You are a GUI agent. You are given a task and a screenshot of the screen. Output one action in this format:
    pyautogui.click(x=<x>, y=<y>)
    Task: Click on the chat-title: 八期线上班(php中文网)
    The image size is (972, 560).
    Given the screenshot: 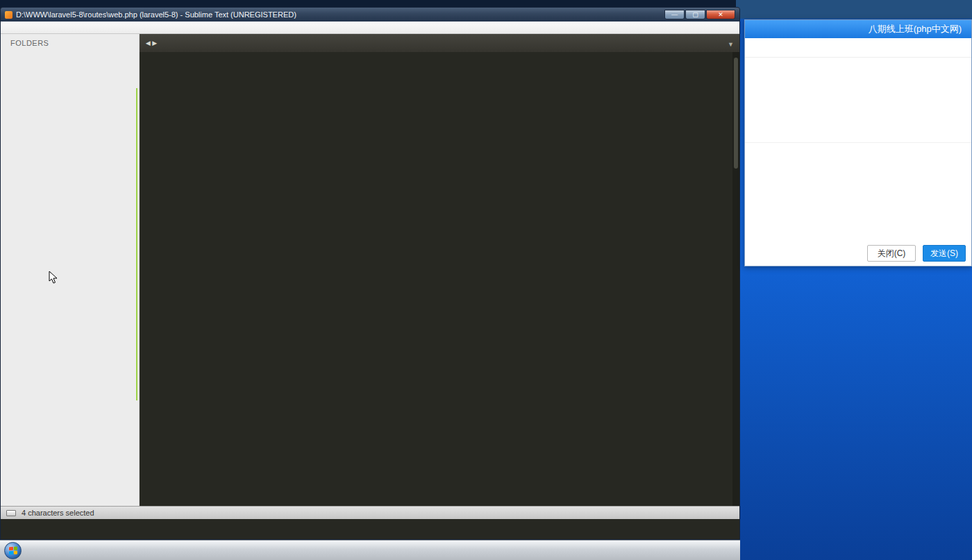 What is the action you would take?
    pyautogui.click(x=915, y=29)
    